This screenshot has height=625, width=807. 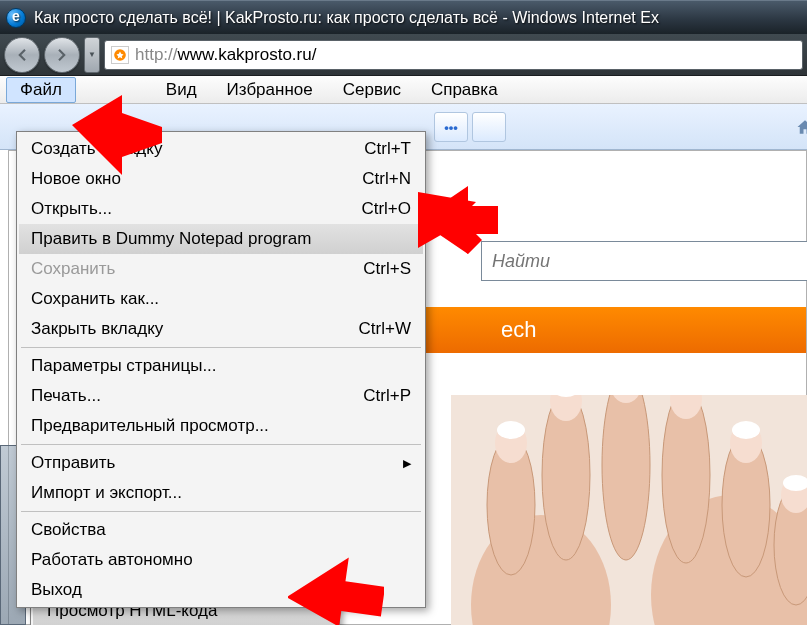 What do you see at coordinates (195, 329) in the screenshot?
I see `menu-item-label: Закрыть вкладку` at bounding box center [195, 329].